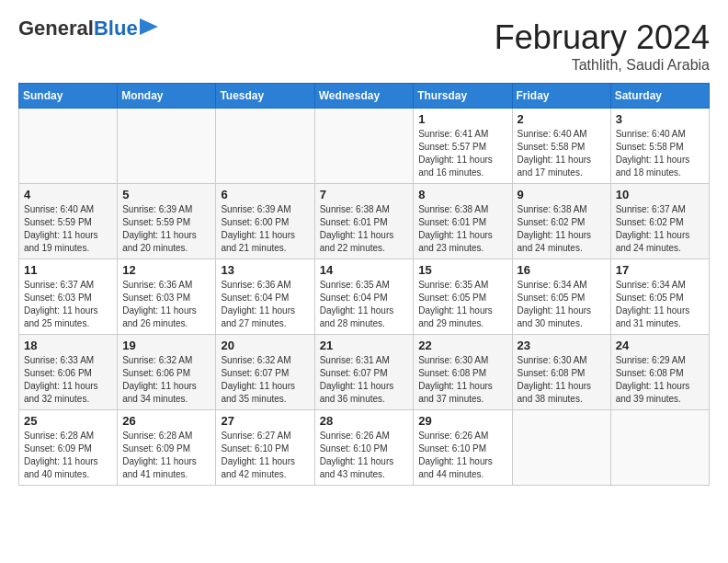 This screenshot has width=728, height=563. What do you see at coordinates (265, 448) in the screenshot?
I see `calendar-cell: 27Sunrise: 6:27 AM Sunset: 6:10 PM Dayli…` at bounding box center [265, 448].